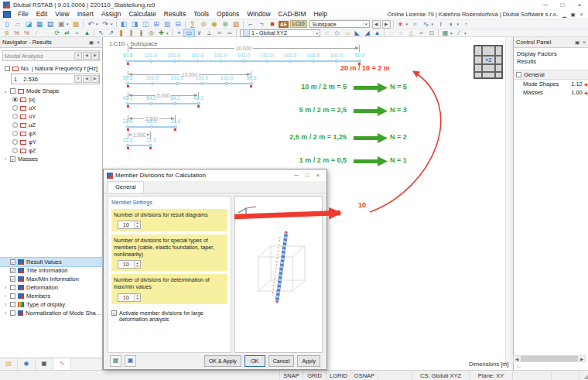 The width and height of the screenshot is (588, 380). What do you see at coordinates (87, 33) in the screenshot?
I see `support-icon: ▲` at bounding box center [87, 33].